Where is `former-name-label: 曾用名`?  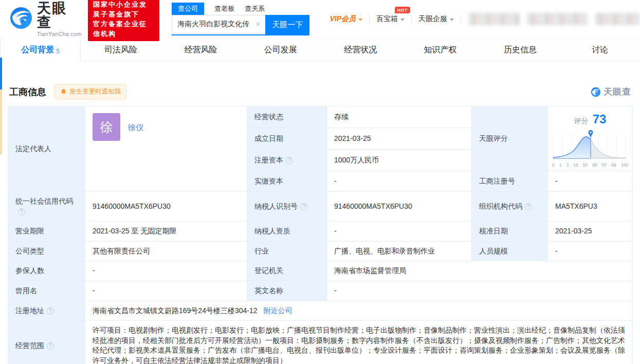 former-name-label: 曾用名 is located at coordinates (47, 291).